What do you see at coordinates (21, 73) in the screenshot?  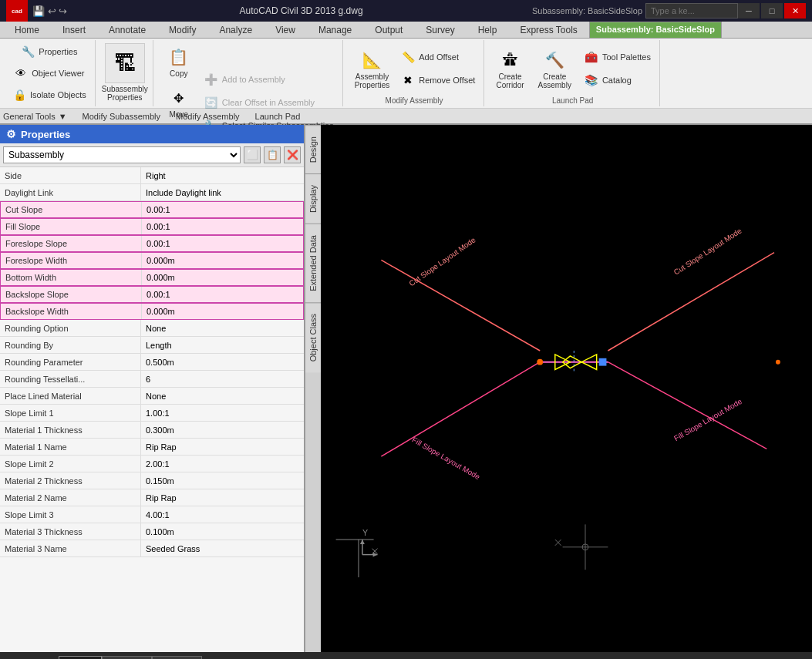 I see `object-viewer-icon: 👁` at bounding box center [21, 73].